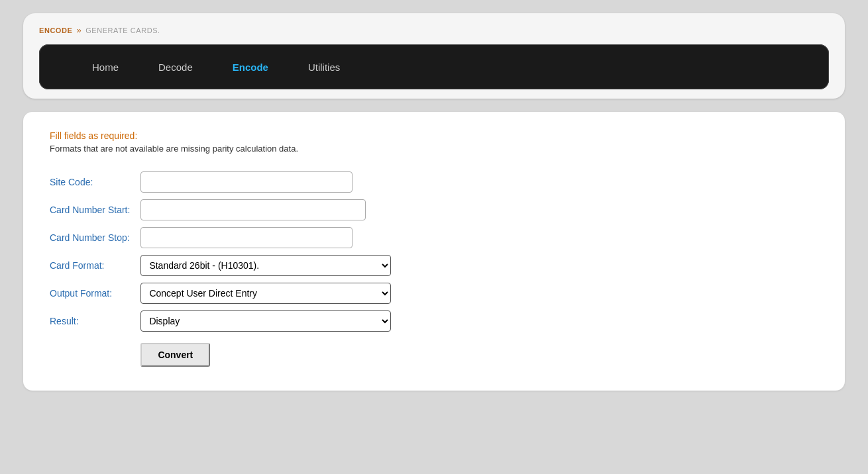 This screenshot has width=868, height=474. What do you see at coordinates (220, 321) in the screenshot?
I see `table-row-result: Result: Display Download` at bounding box center [220, 321].